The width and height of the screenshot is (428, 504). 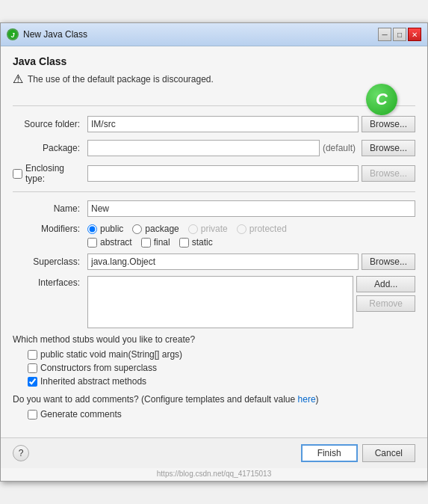 I want to click on abstract-text: abstract, so click(x=117, y=242).